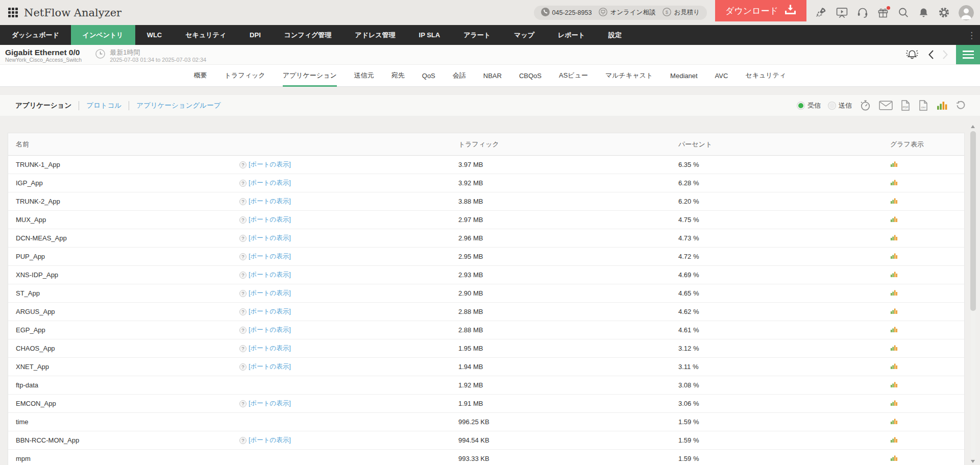 This screenshot has width=980, height=465. What do you see at coordinates (629, 76) in the screenshot?
I see `report-tab: マルチキャスト` at bounding box center [629, 76].